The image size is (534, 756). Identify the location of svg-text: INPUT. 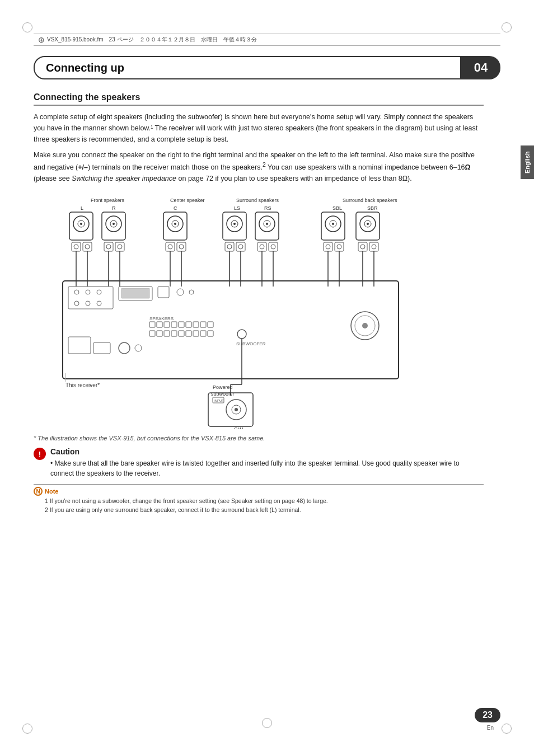
(219, 401).